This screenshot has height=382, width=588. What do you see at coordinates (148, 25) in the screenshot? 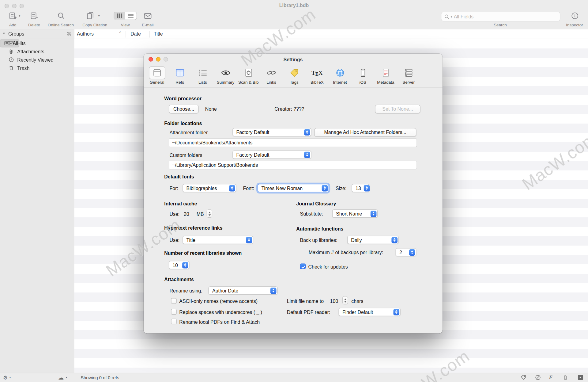
I see `email-button: E-mail` at bounding box center [148, 25].